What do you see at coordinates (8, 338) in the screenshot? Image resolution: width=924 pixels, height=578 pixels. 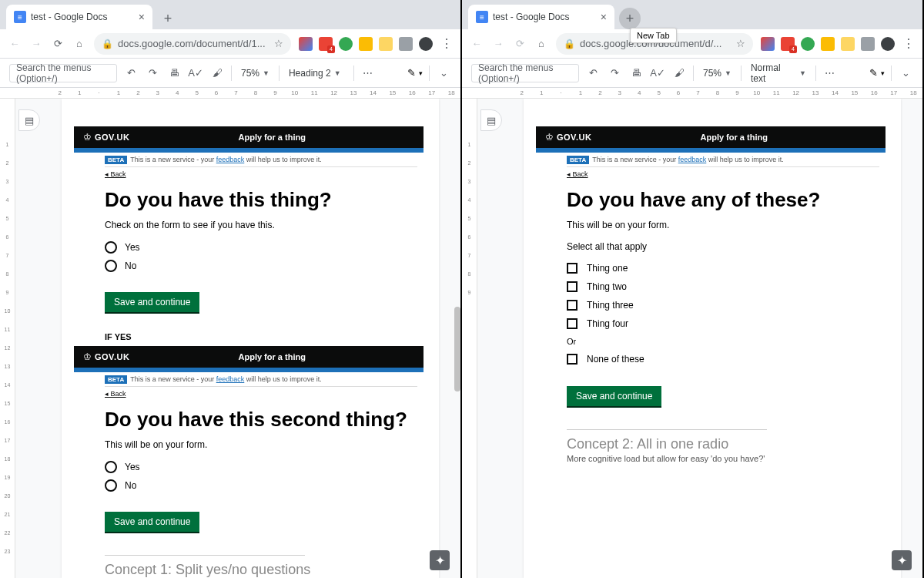 I see `vertical-ruler: 1234567891011121314151617181920212223` at bounding box center [8, 338].